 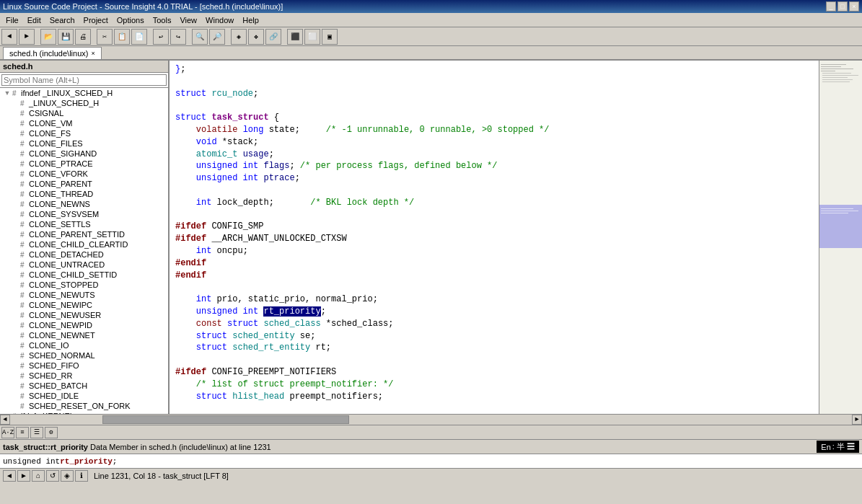 What do you see at coordinates (431, 420) in the screenshot?
I see `scrollbar-track` at bounding box center [431, 420].